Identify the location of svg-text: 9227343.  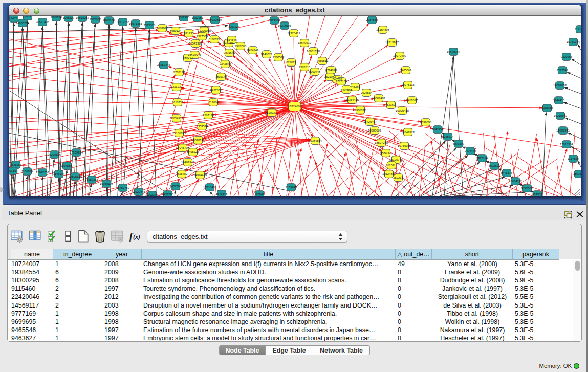
(563, 70).